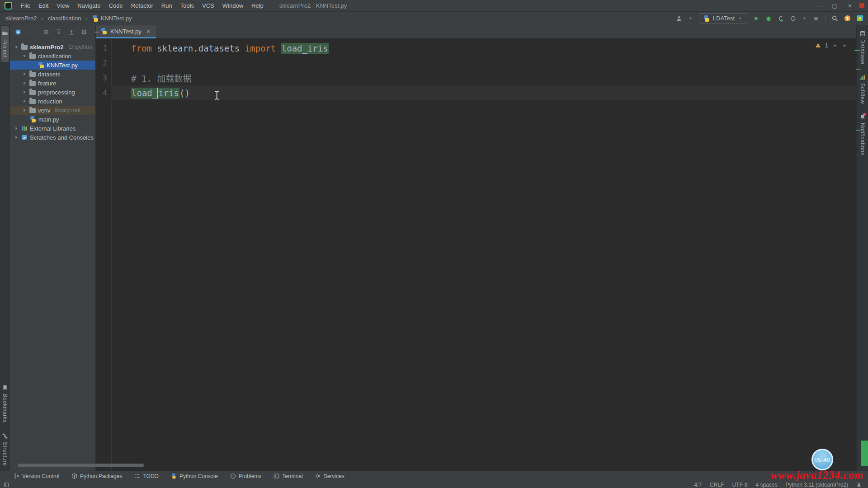  What do you see at coordinates (766, 485) in the screenshot?
I see `status-indent: 4 spaces` at bounding box center [766, 485].